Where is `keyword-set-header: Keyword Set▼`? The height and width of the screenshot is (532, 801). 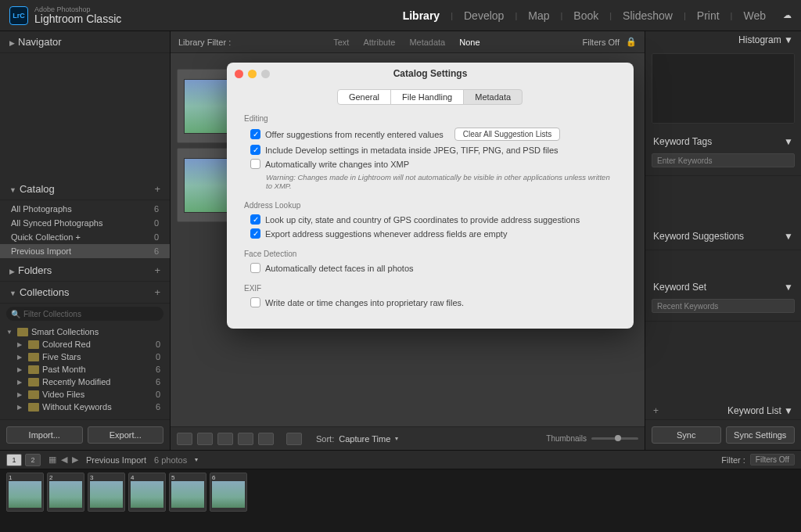
keyword-set-header: Keyword Set▼ is located at coordinates (723, 287).